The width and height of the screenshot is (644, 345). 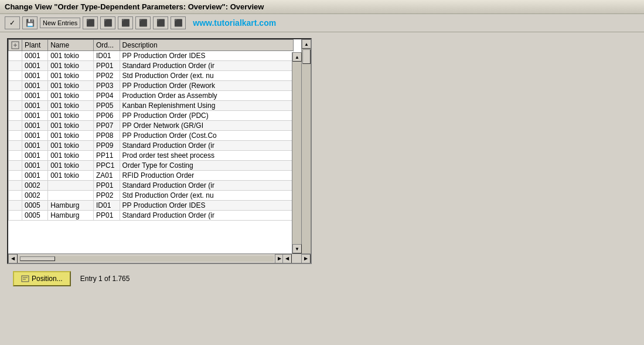 I want to click on table-row: 0001001 tokioPPC1Order Type for Costing, so click(x=151, y=165).